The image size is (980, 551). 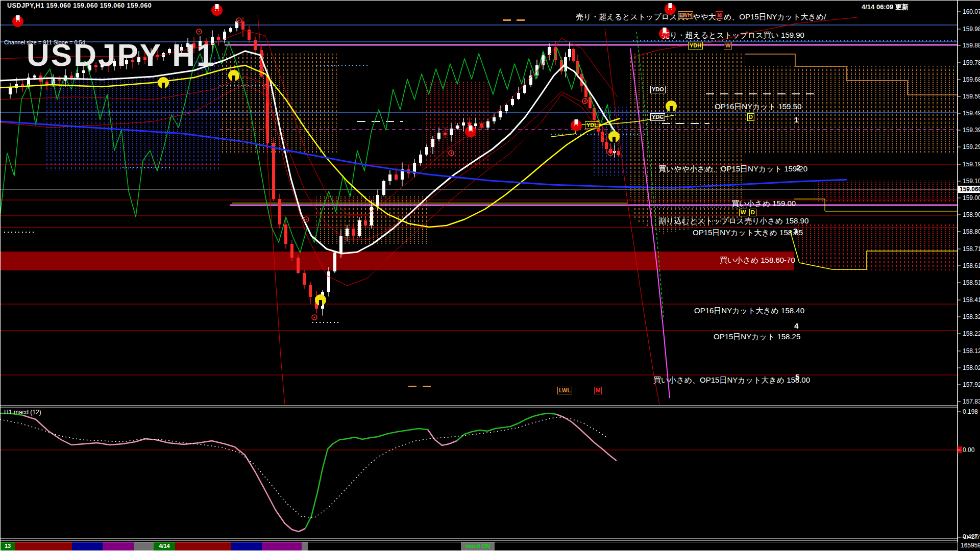 I want to click on sell-arrow-icon, so click(x=576, y=126).